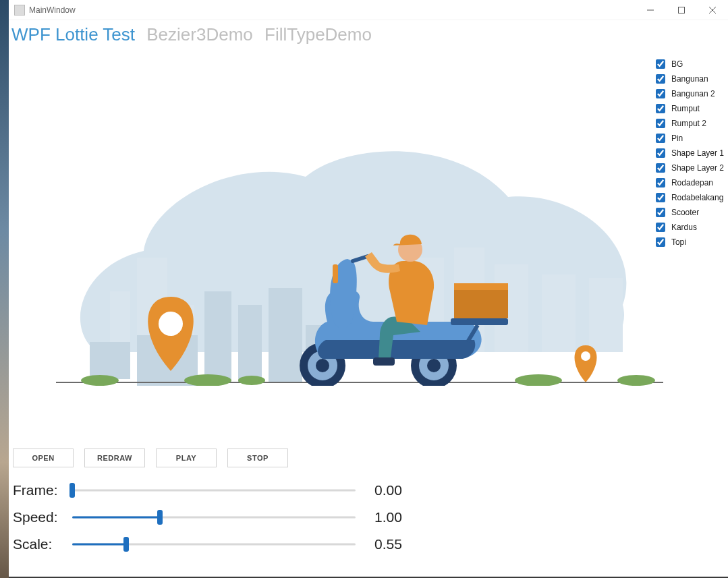 The image size is (728, 578). What do you see at coordinates (586, 364) in the screenshot?
I see `map-pin-small` at bounding box center [586, 364].